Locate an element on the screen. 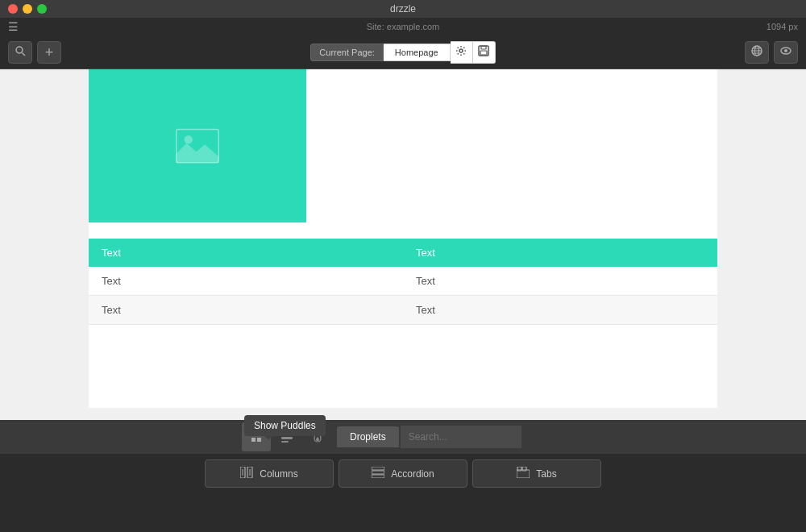 This screenshot has width=806, height=532. tabs-label: Tabs is located at coordinates (546, 474).